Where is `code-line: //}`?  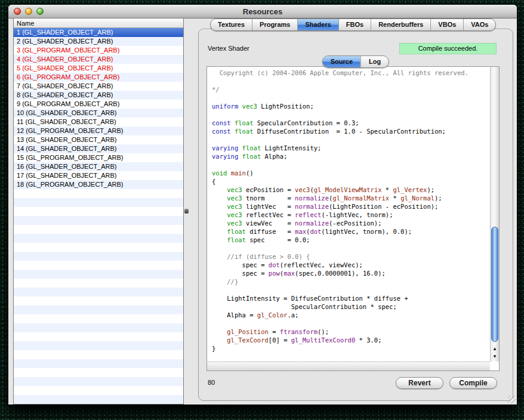 code-line: //} is located at coordinates (351, 282).